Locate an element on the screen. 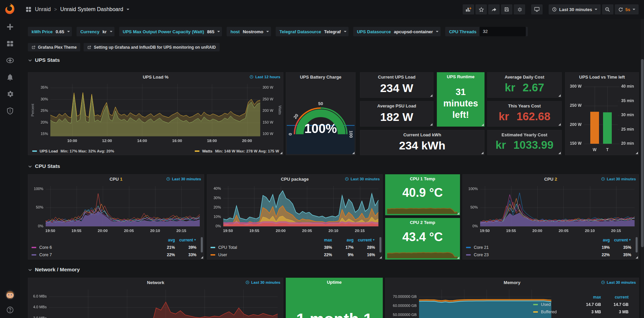 This screenshot has width=644, height=318. legend-series-name: Core 6 is located at coordinates (93, 247).